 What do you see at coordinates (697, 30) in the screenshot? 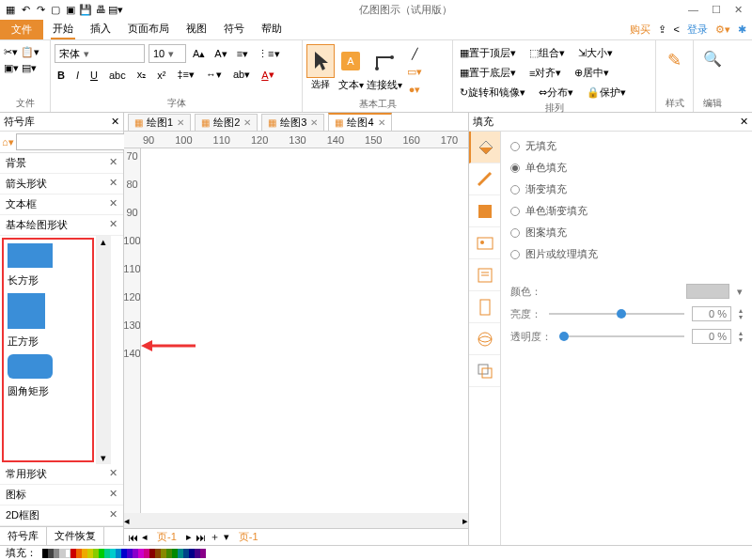
I see `login-link: 登录` at bounding box center [697, 30].